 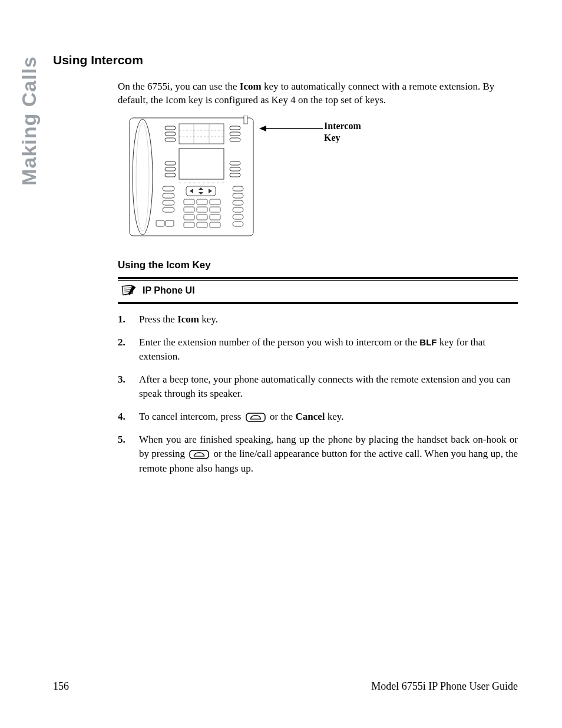 I want to click on intro-bold-icom: Icom, so click(x=251, y=86).